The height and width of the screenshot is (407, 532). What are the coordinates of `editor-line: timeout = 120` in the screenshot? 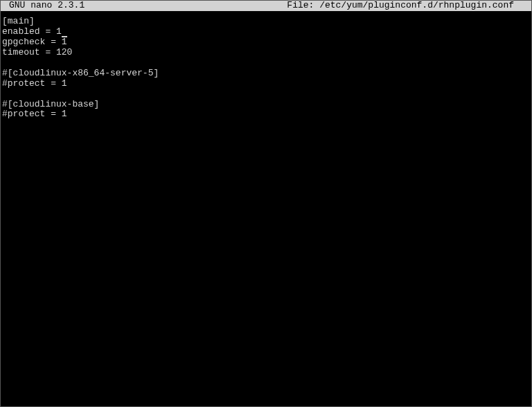 It's located at (266, 53).